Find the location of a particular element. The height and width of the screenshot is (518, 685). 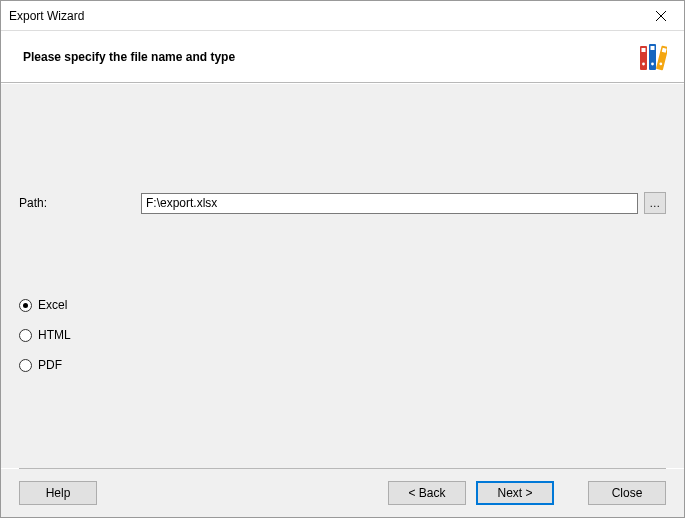

close-icon is located at coordinates (661, 16).